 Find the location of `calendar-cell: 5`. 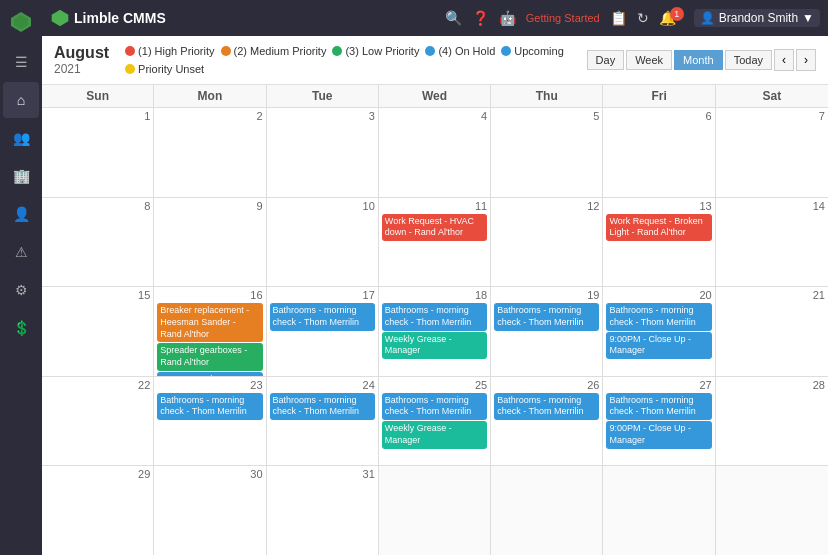

calendar-cell: 5 is located at coordinates (547, 152).